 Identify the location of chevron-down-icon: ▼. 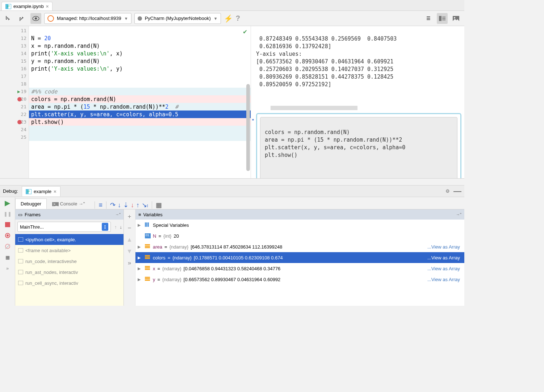
(216, 18).